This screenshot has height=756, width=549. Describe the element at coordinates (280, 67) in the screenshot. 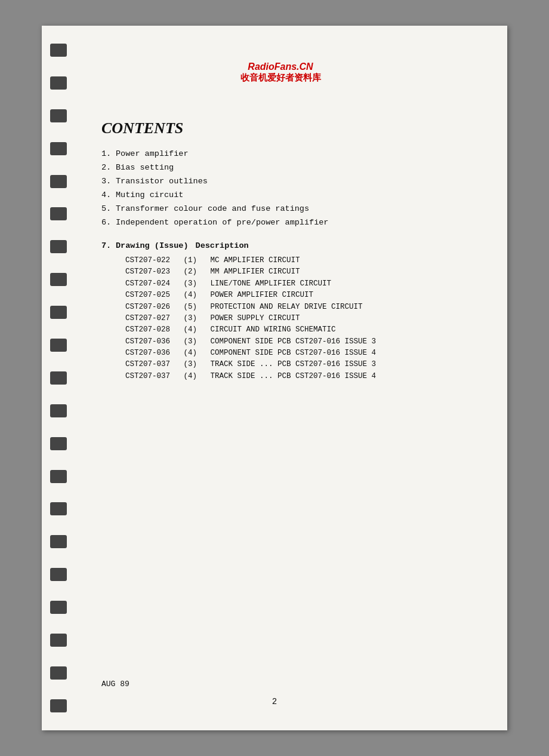

I see `site-name: RadioFans.CN` at that location.